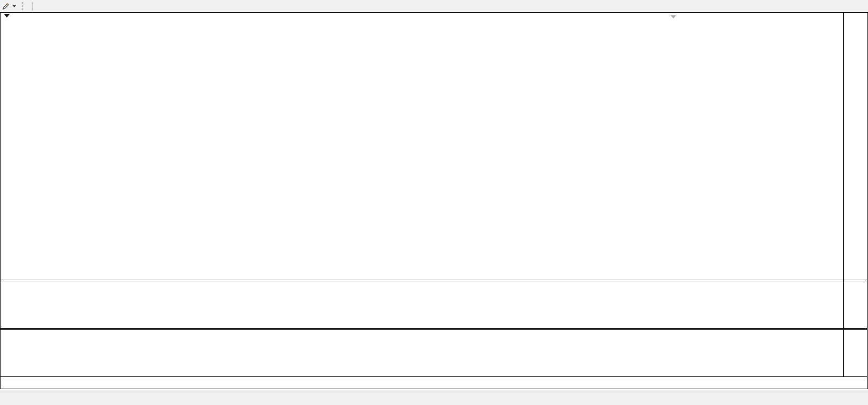 Image resolution: width=868 pixels, height=405 pixels. Describe the element at coordinates (33, 6) in the screenshot. I see `toolbar-separator` at that location.